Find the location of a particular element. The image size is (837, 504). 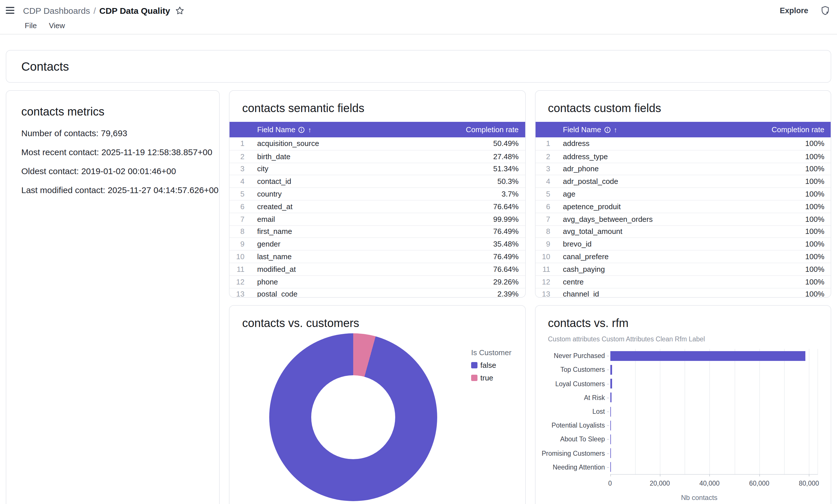

shield-gear-icon is located at coordinates (825, 10).